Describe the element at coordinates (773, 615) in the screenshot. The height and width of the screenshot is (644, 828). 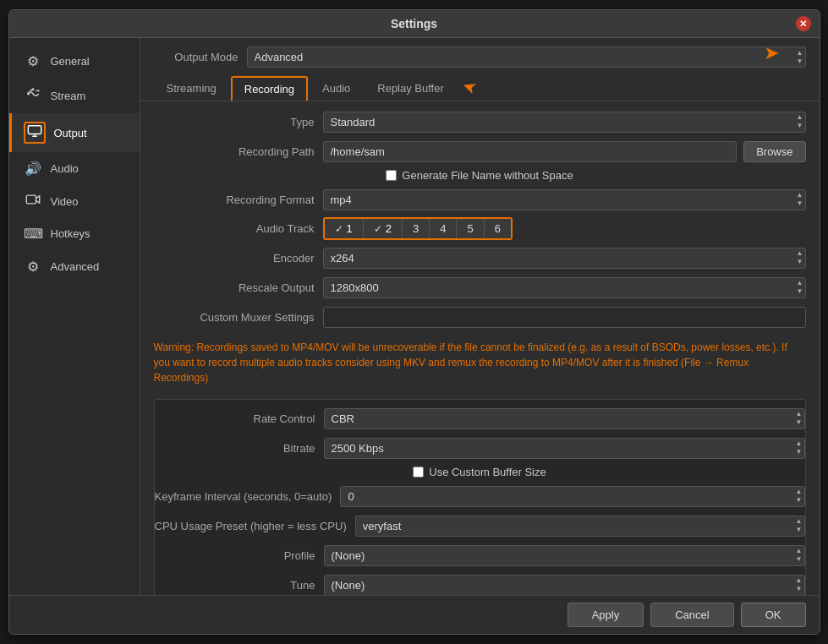
I see `ok-button: OK` at that location.